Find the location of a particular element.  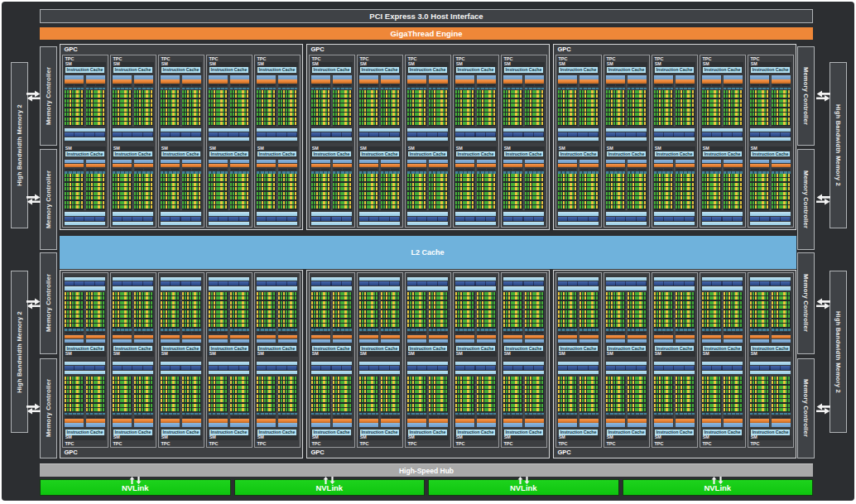

hbm2-label: High Bandwidth Memory 2 is located at coordinates (20, 353).